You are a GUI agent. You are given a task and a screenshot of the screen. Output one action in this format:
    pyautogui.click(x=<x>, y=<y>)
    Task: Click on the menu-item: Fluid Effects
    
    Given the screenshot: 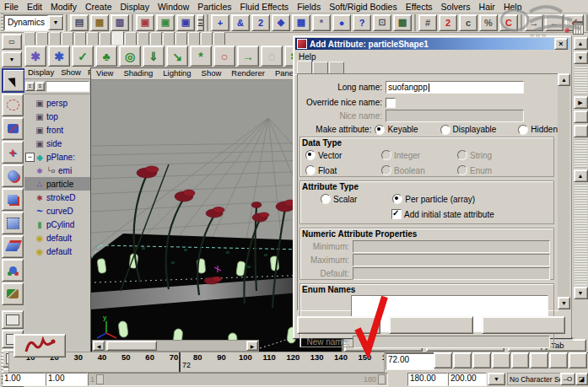 What is the action you would take?
    pyautogui.click(x=265, y=7)
    